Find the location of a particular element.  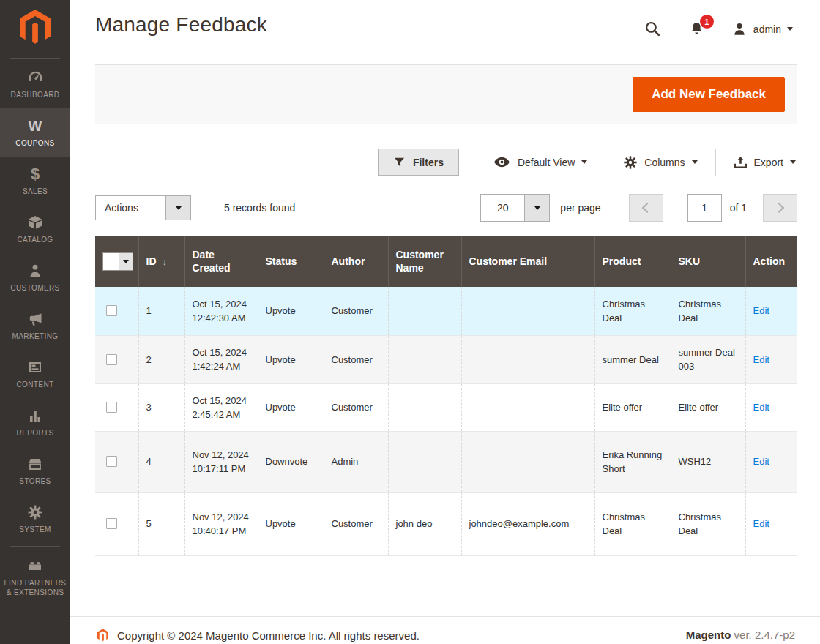

gear-icon is located at coordinates (630, 162).